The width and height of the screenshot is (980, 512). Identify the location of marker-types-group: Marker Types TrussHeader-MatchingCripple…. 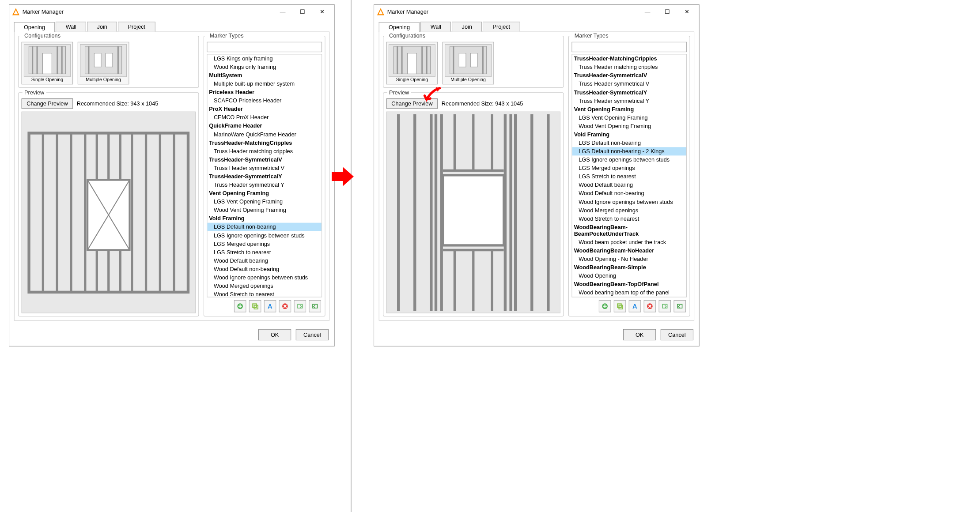
(629, 176).